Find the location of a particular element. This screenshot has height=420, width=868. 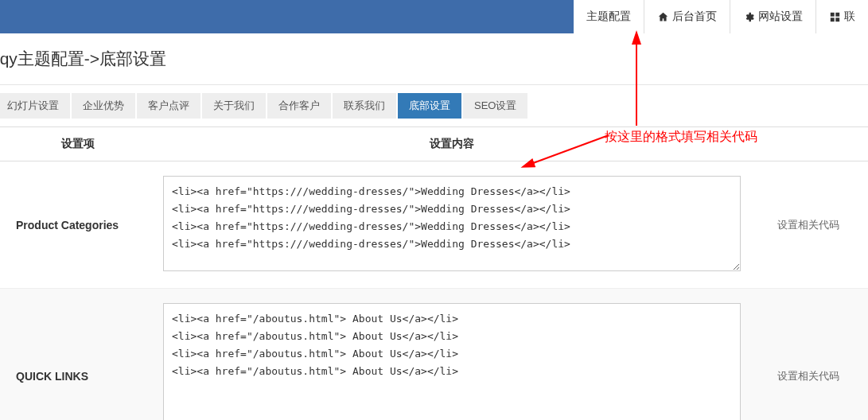

top-tab-label: 网站设置 is located at coordinates (780, 17).